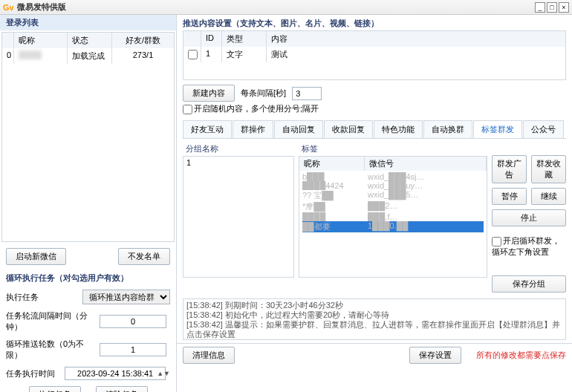 The width and height of the screenshot is (572, 392). I want to click on login-thead: 昵称 状态 好友/群数, so click(88, 40).